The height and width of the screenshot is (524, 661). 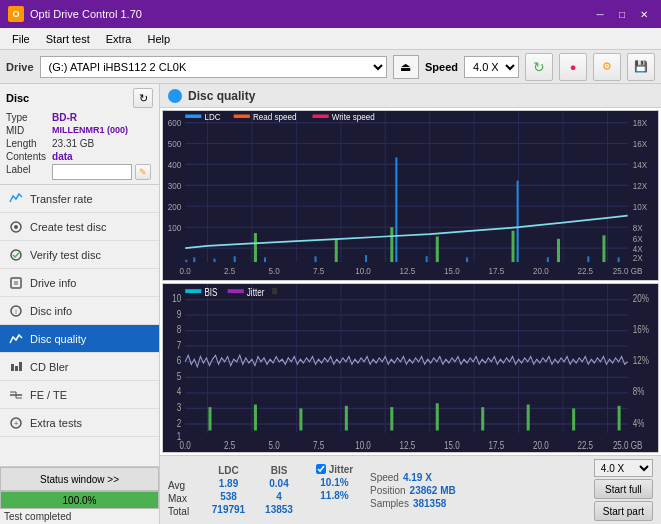 What do you see at coordinates (80, 367) in the screenshot?
I see `sidebar-item-cd-bler: CD Bler` at bounding box center [80, 367].